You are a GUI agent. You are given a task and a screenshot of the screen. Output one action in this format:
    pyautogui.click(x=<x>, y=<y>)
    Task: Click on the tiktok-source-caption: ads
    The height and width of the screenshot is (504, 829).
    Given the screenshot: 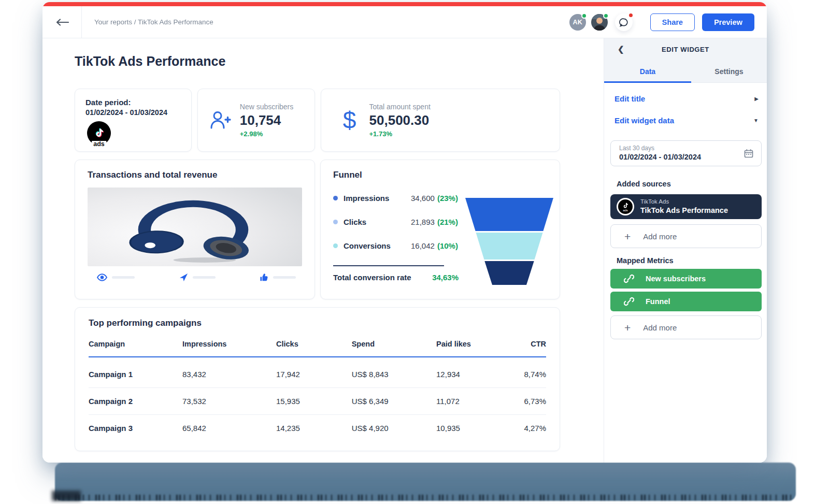 What is the action you would take?
    pyautogui.click(x=625, y=210)
    